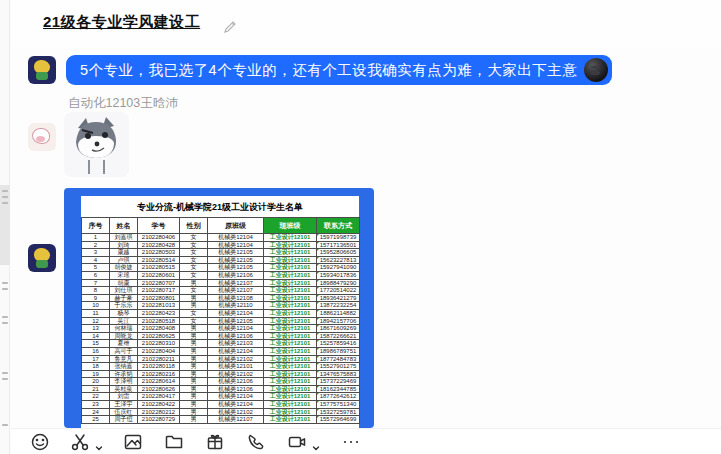  I want to click on table-row: 17鲁意凡2102280211男机械类12102工业设计121011877248…, so click(221, 359).